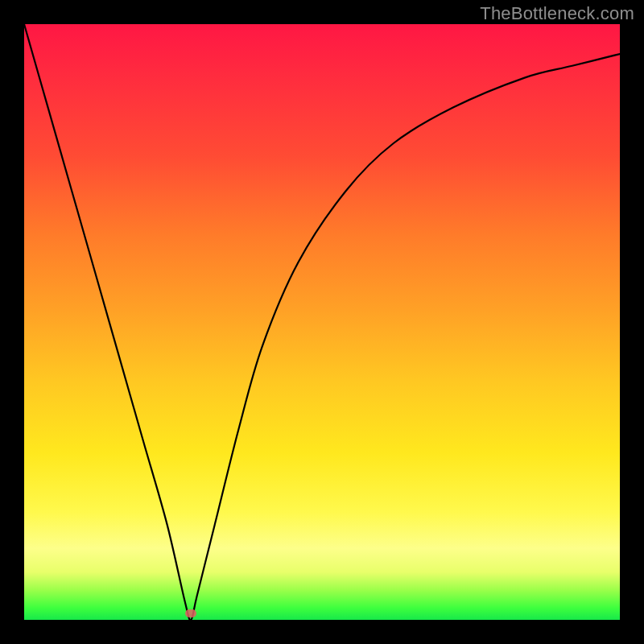 The image size is (644, 644). What do you see at coordinates (191, 613) in the screenshot?
I see `minimum-marker` at bounding box center [191, 613].